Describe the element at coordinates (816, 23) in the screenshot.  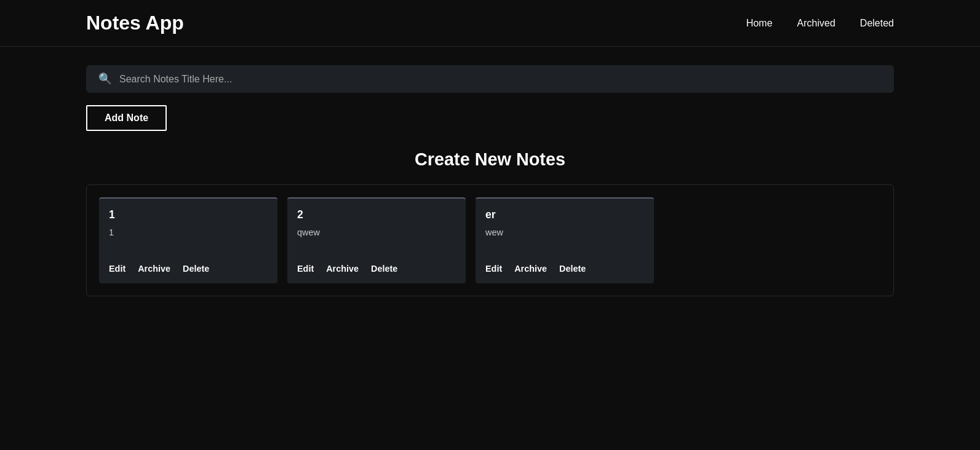
I see `nav-link-archived: Archived` at that location.